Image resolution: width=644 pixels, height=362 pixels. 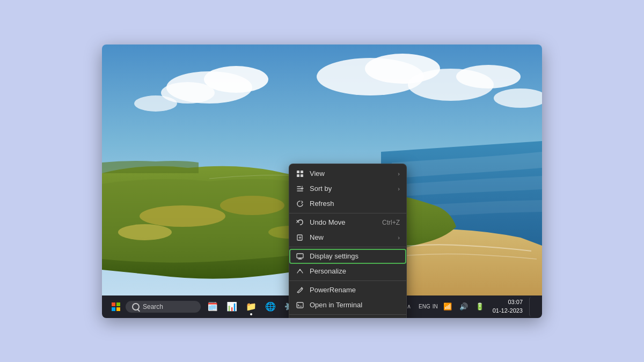 What do you see at coordinates (508, 311) in the screenshot?
I see `date-display: 01-12-2023` at bounding box center [508, 311].